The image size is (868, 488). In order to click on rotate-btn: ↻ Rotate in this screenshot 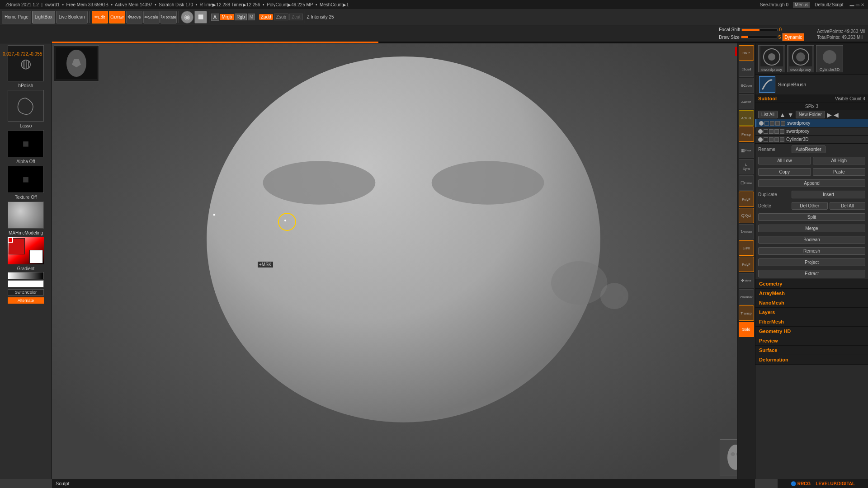, I will do `click(169, 17)`.